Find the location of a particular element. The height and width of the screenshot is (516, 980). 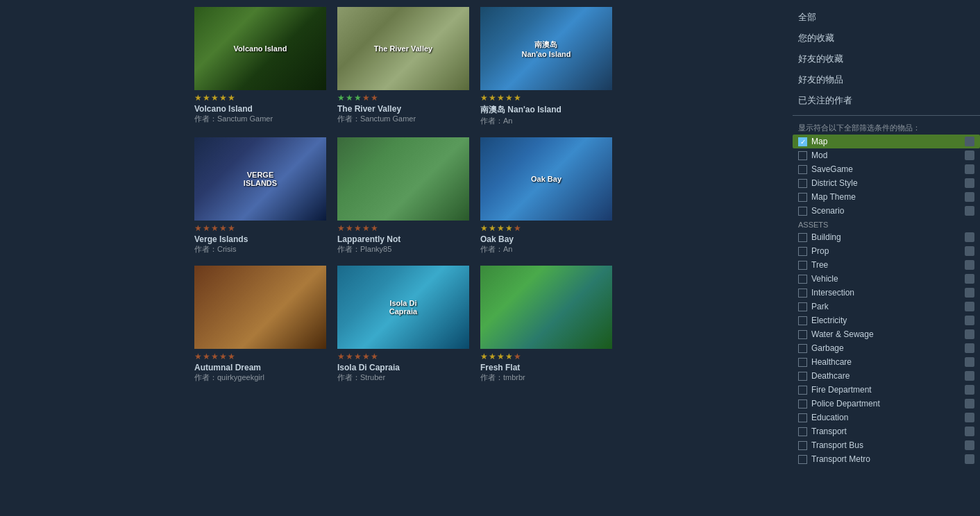

filter-count-scenario is located at coordinates (970, 211).